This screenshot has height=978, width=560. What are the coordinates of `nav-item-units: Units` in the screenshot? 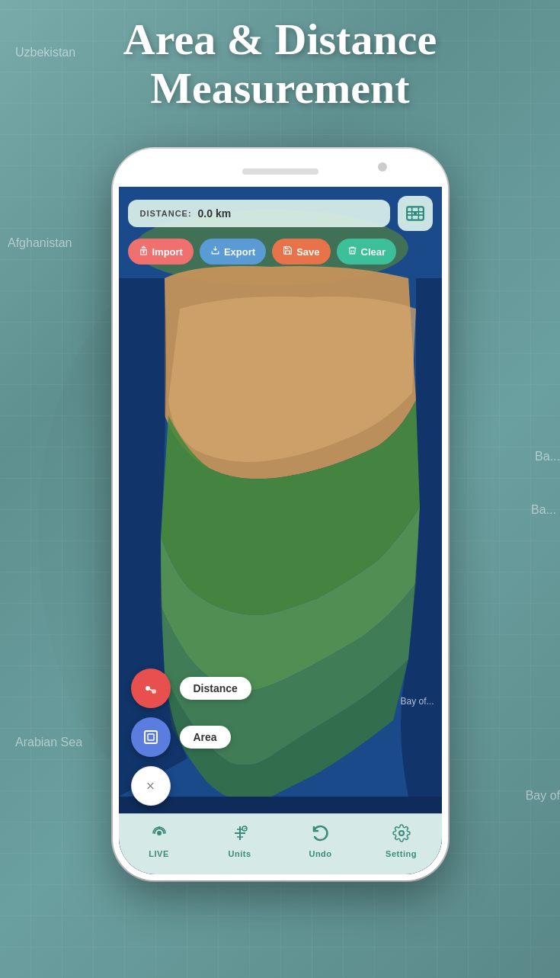 It's located at (240, 842).